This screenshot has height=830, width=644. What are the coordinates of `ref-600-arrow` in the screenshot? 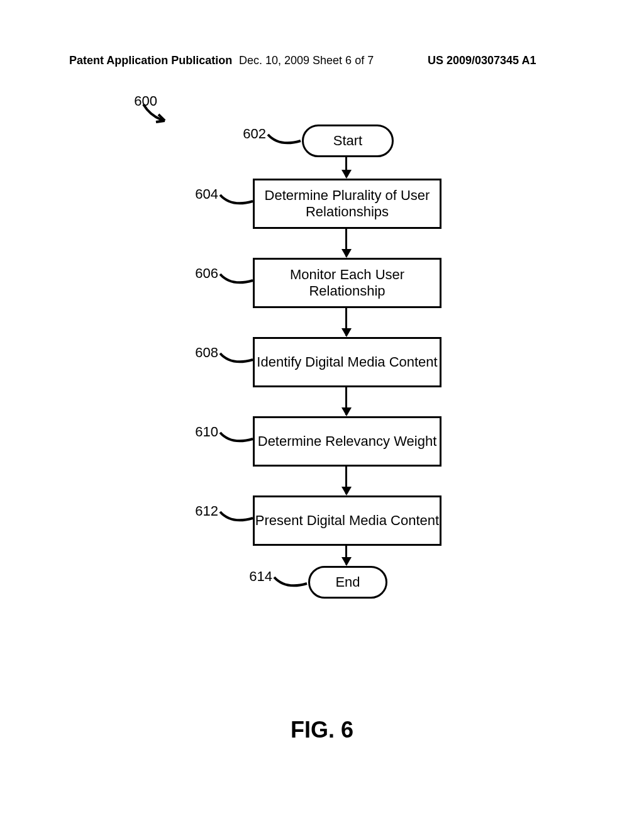 It's located at (158, 113).